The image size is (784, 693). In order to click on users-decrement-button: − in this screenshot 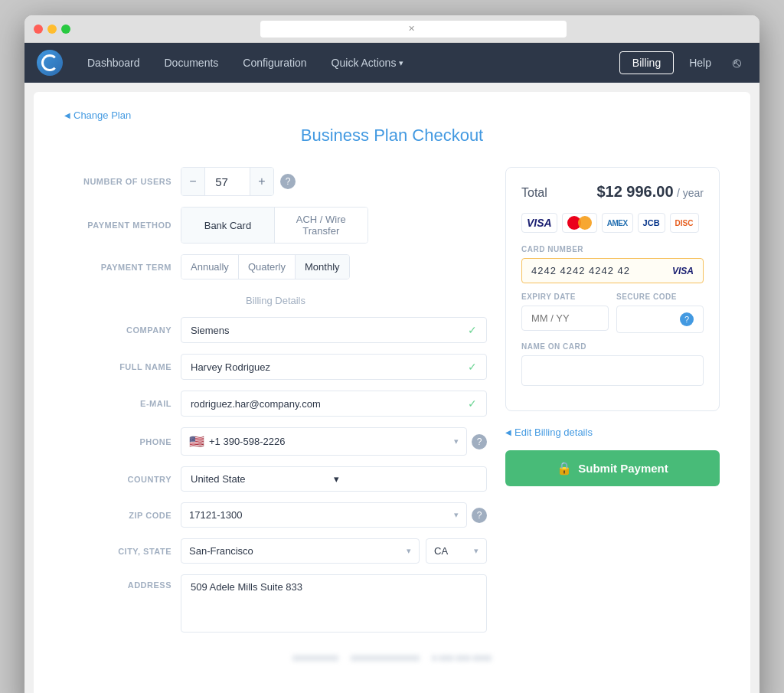, I will do `click(193, 181)`.